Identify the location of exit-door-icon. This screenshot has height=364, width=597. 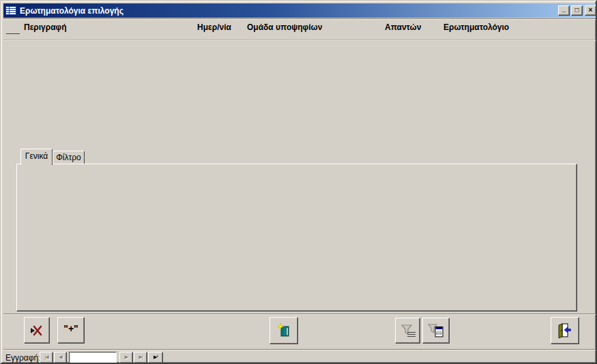
(565, 331).